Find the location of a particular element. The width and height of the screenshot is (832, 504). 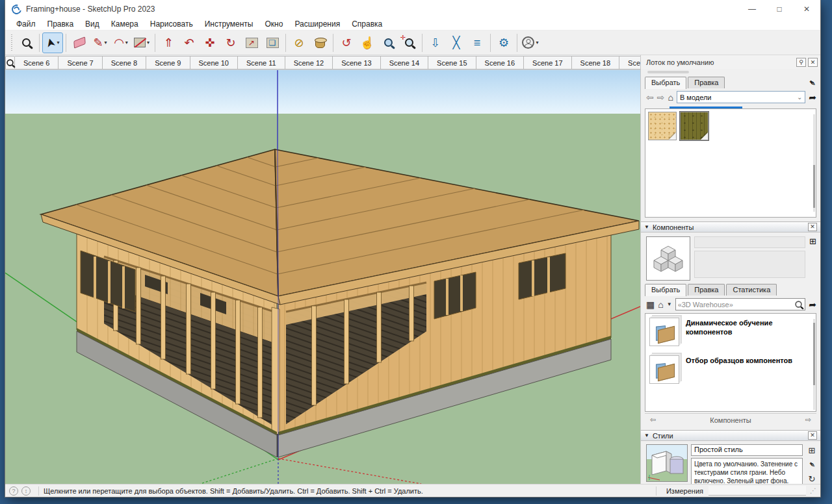

scene-tab: Scene 14 is located at coordinates (404, 62).